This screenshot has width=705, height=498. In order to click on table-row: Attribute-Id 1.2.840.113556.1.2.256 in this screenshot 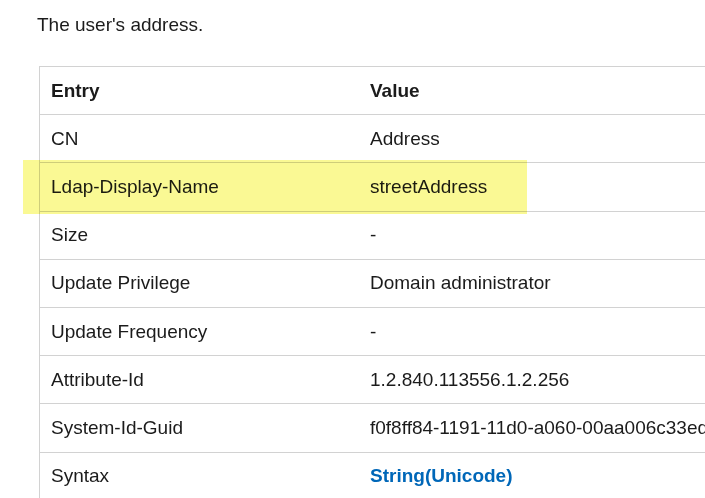, I will do `click(372, 380)`.